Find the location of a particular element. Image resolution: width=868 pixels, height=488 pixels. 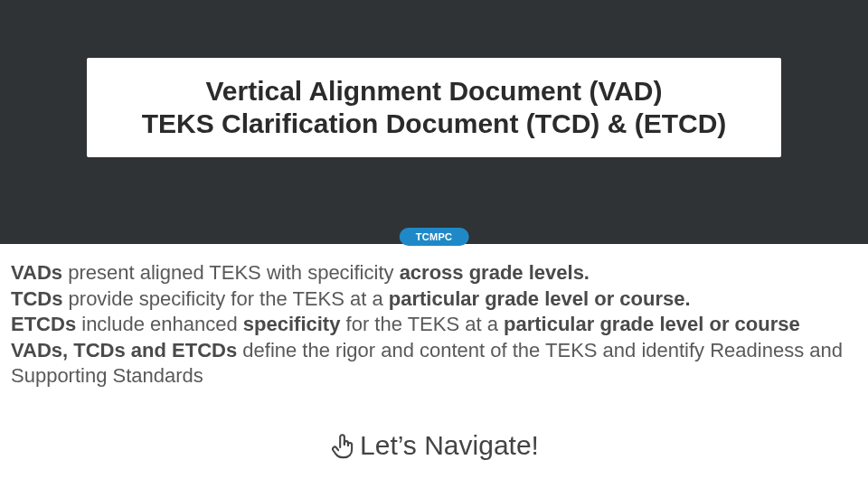

body-line-vads: VADs present aligned TEKS with specifici… is located at coordinates (434, 273).